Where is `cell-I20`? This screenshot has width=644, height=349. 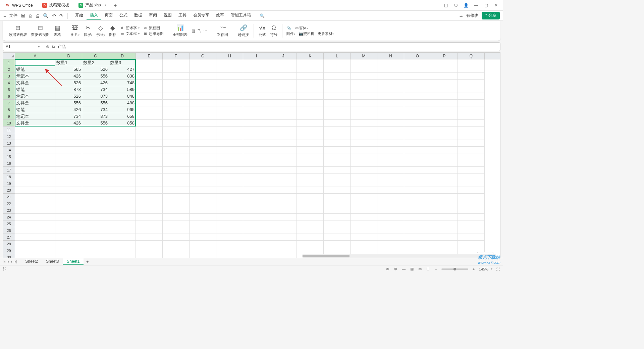 cell-I20 is located at coordinates (257, 190).